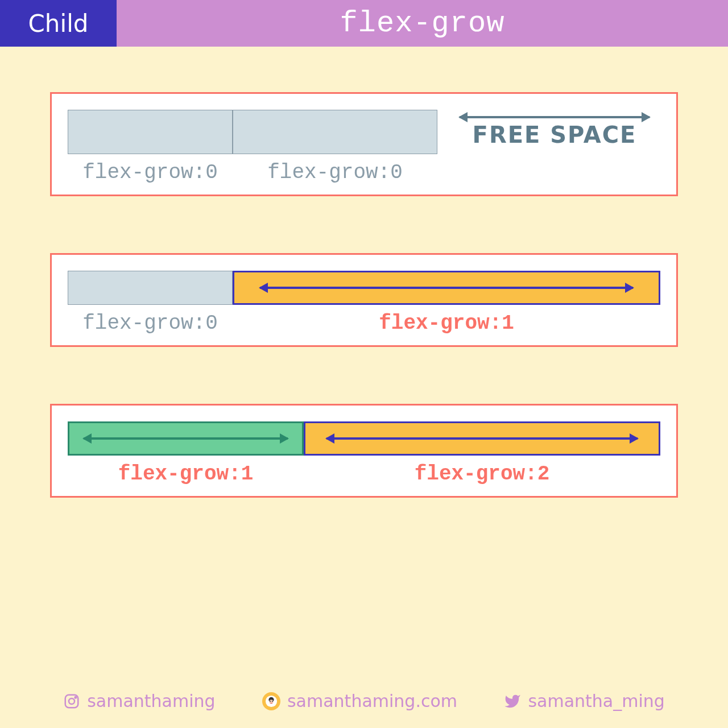  I want to click on example-1: FREE SPACE flex-grow:0 flex-grow:0, so click(364, 144).